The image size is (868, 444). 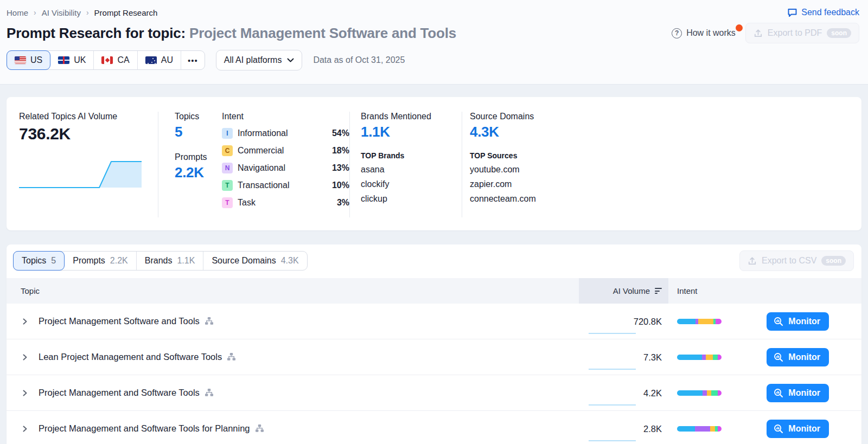 What do you see at coordinates (193, 60) in the screenshot?
I see `more-countries-button: •••` at bounding box center [193, 60].